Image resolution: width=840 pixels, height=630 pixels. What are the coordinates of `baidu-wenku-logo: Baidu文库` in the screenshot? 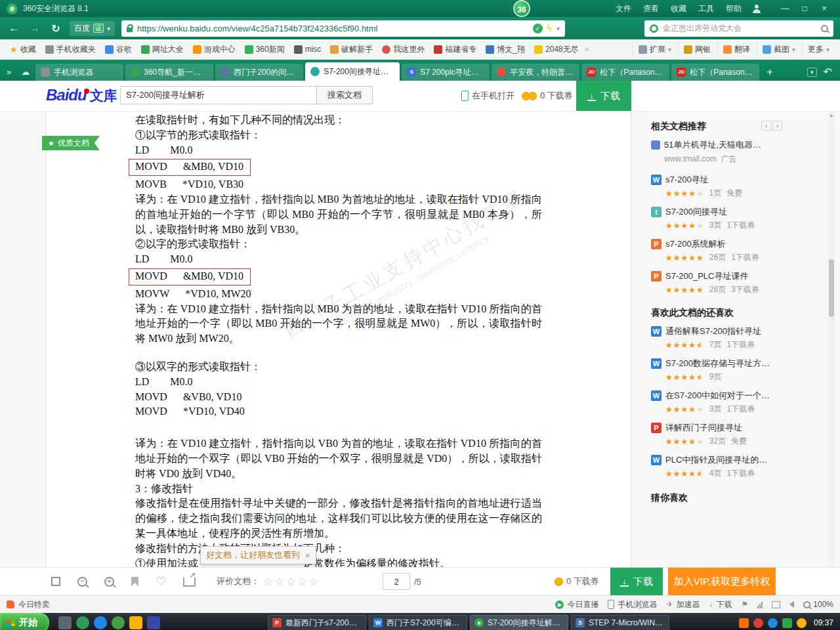 It's located at (81, 96).